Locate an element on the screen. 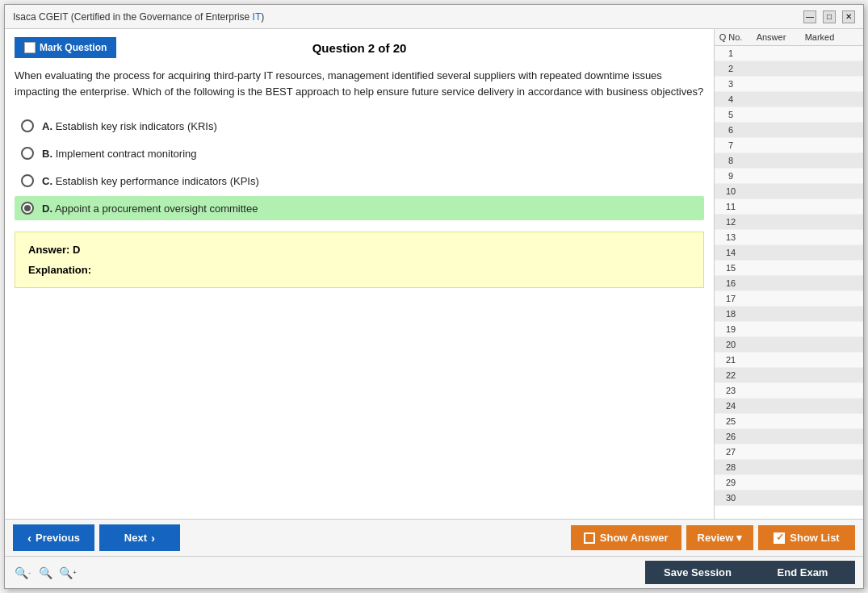  qlist-col-num: Q No. is located at coordinates (731, 37).